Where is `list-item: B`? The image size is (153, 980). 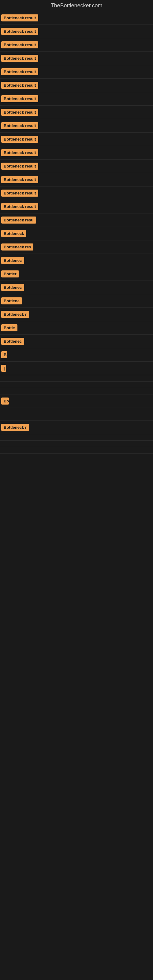 list-item: B is located at coordinates (76, 355).